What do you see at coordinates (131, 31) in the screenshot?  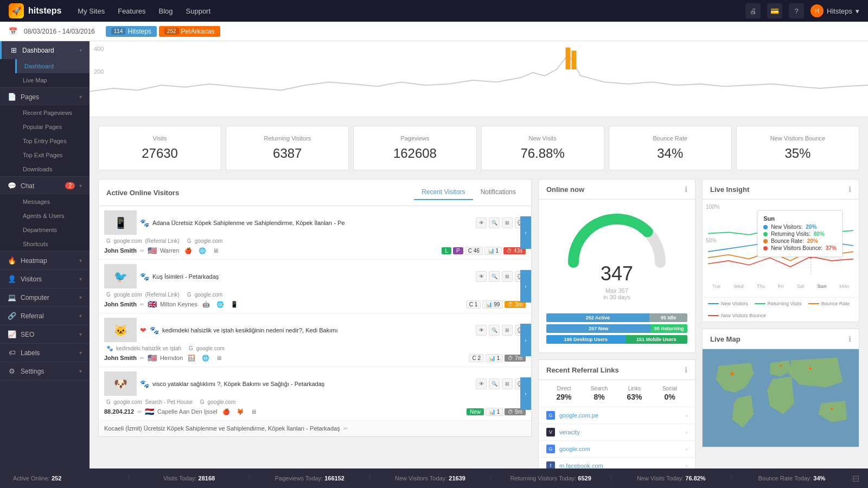 I see `site-tab-hitsteps: 114 Hitsteps` at bounding box center [131, 31].